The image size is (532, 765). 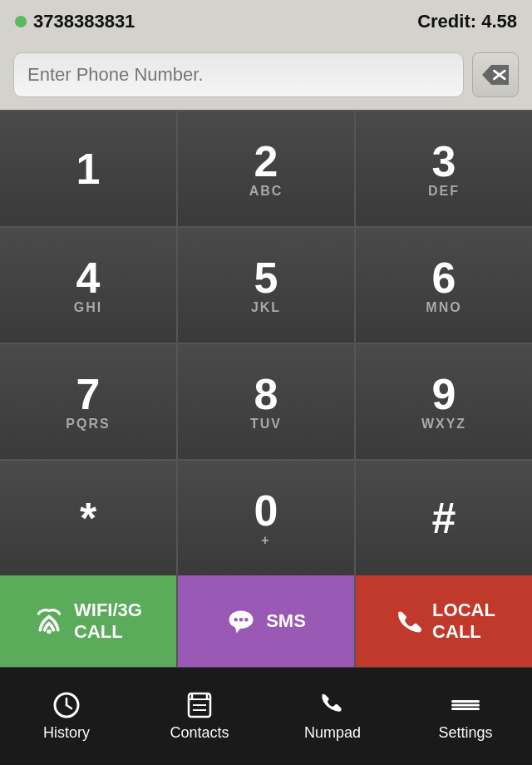 What do you see at coordinates (464, 622) in the screenshot?
I see `local-call-label: LOCAL CALL` at bounding box center [464, 622].